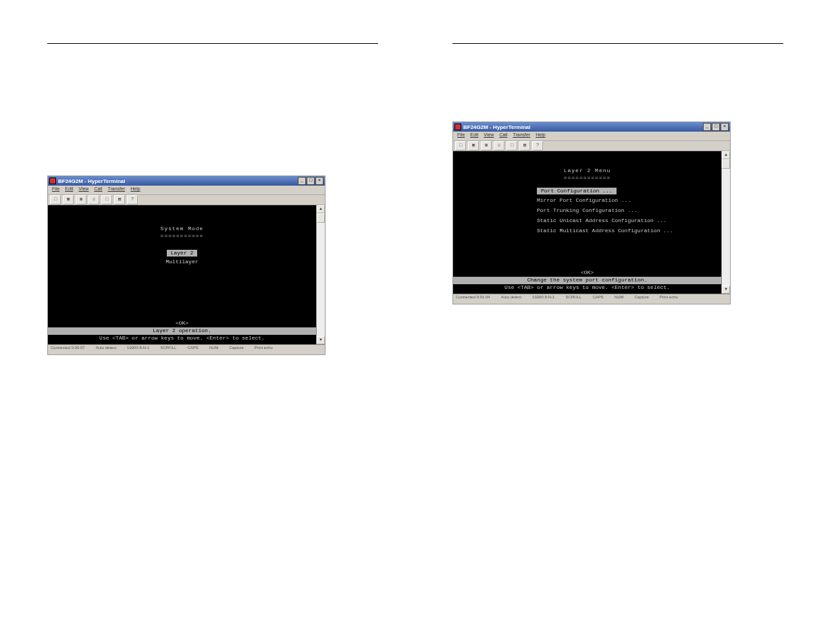 The image size is (834, 644). I want to click on hint-highlight: Layer 2 operation., so click(182, 331).